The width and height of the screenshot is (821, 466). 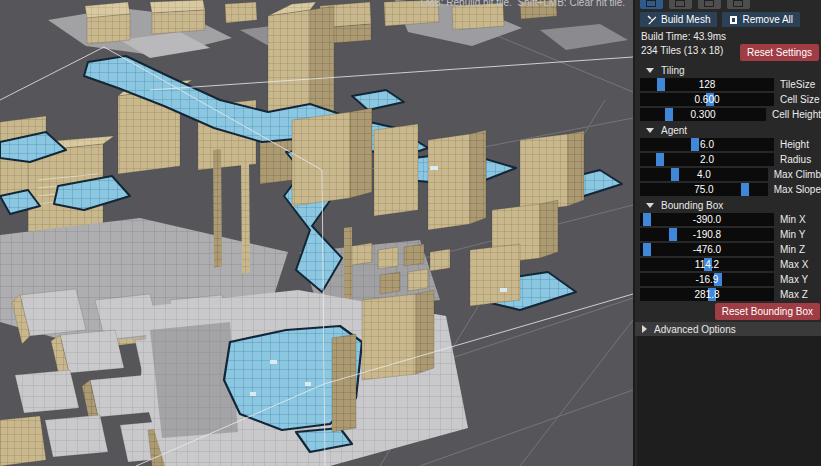 I want to click on slider-value: 128, so click(x=707, y=84).